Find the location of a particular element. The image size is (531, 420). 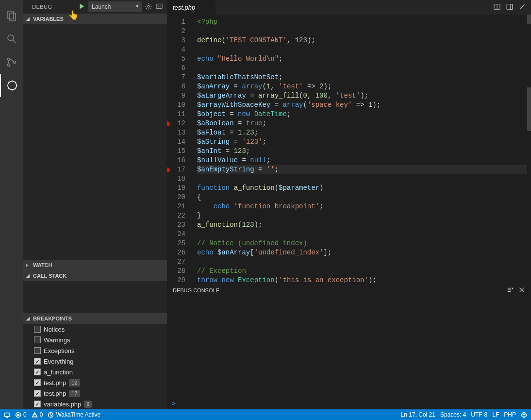

line-number: 6 is located at coordinates (176, 68).